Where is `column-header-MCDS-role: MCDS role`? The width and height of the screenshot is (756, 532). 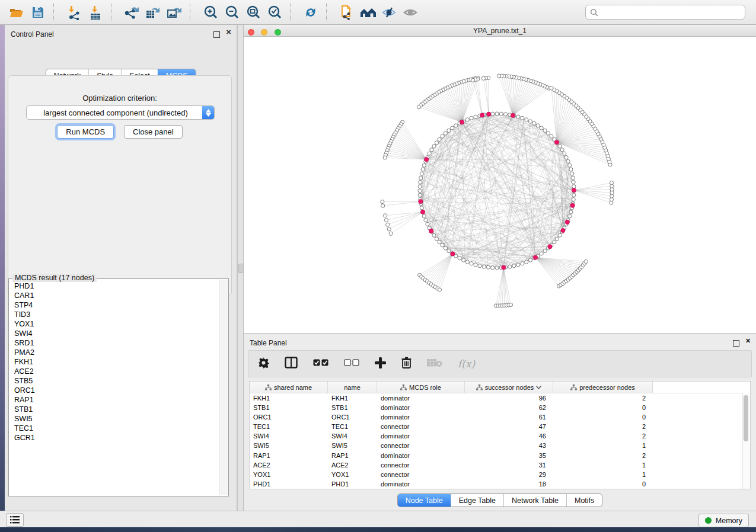 column-header-MCDS-role: MCDS role is located at coordinates (421, 387).